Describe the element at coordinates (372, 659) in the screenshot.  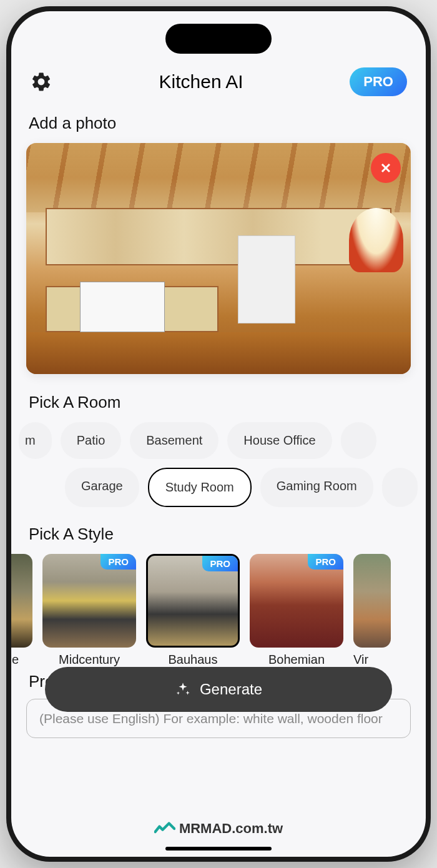
I see `style-label: Vir` at that location.